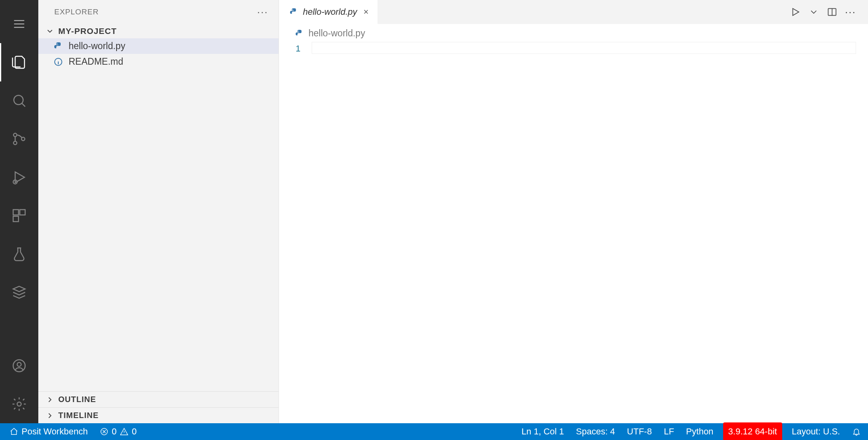  Describe the element at coordinates (104, 432) in the screenshot. I see `error-icon` at that location.